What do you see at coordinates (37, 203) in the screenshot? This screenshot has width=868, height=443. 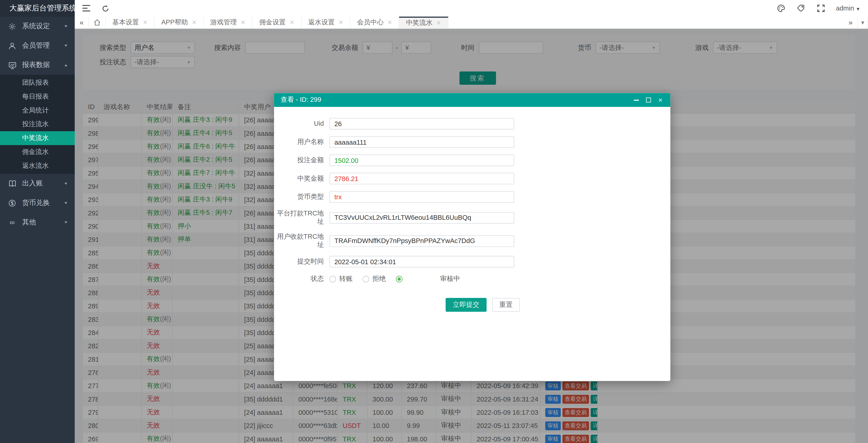 I see `sidebar-item-4: 货币兑换▼` at bounding box center [37, 203].